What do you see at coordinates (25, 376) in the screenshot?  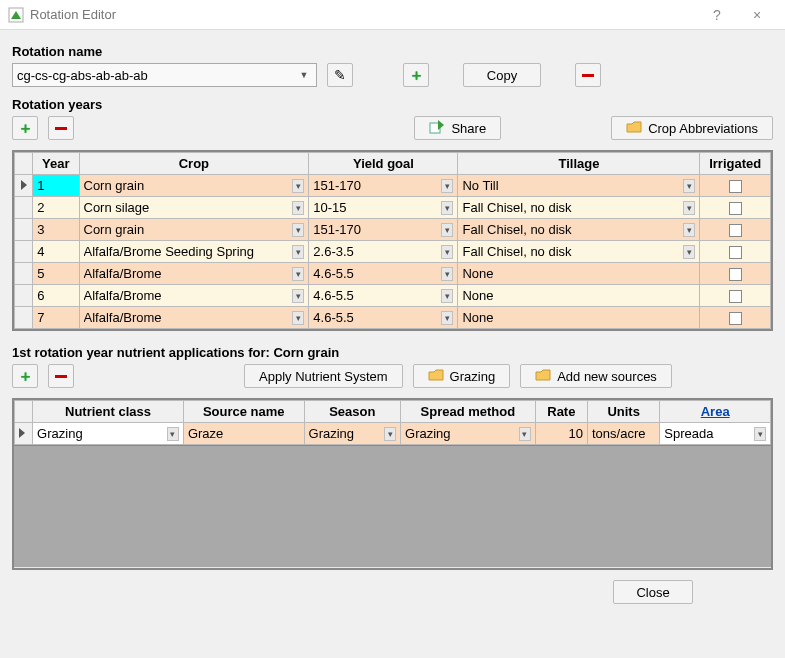 I see `add-nutrient-button: ＋` at bounding box center [25, 376].